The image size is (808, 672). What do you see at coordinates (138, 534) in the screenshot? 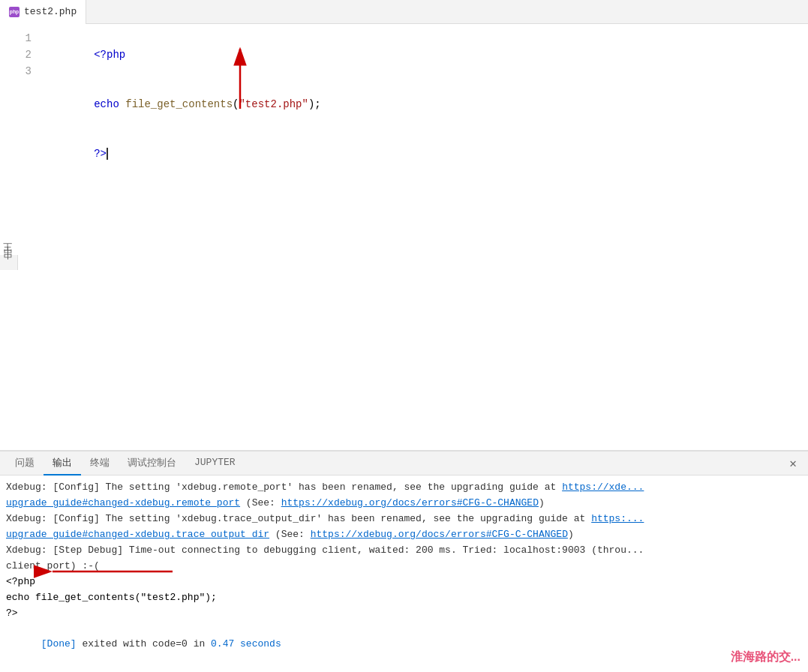
I see `output-link-5: upgrade_guide#changed-xdebug.trace_outpu…` at bounding box center [138, 534].